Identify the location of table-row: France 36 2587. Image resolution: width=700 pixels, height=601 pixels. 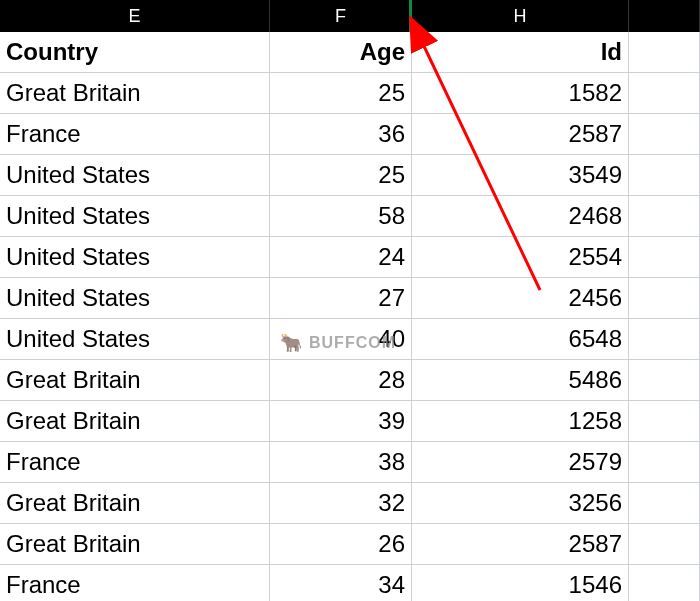
(350, 134).